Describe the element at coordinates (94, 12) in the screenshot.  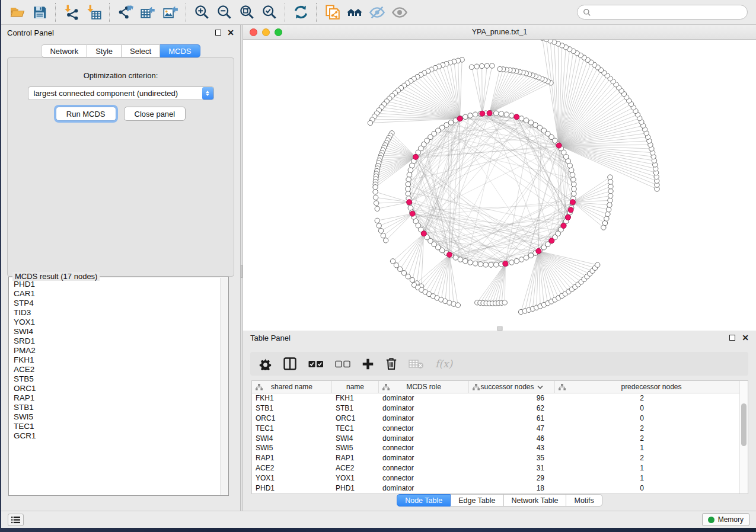
I see `import-table-icon` at that location.